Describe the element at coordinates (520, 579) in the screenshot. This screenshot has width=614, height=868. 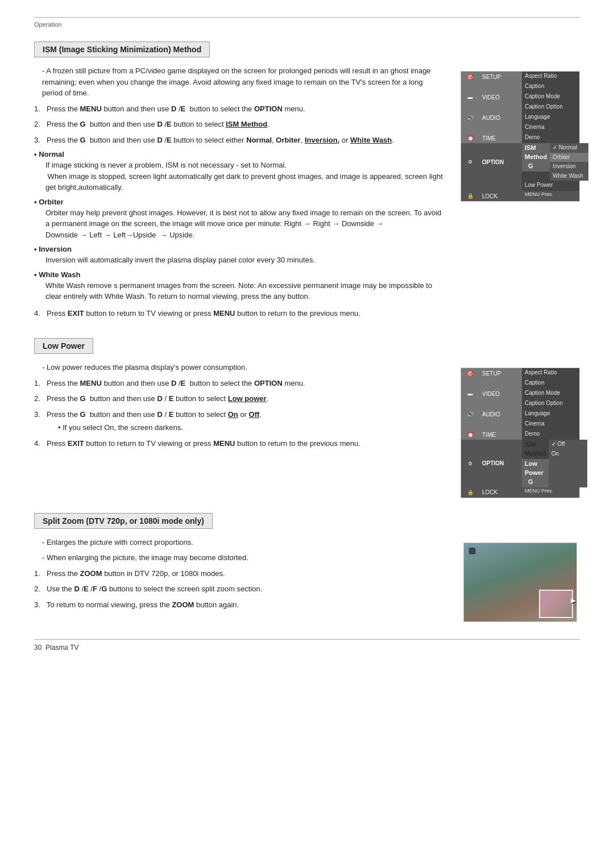
I see `split-zoom-image-col: ⬛ ▶` at that location.